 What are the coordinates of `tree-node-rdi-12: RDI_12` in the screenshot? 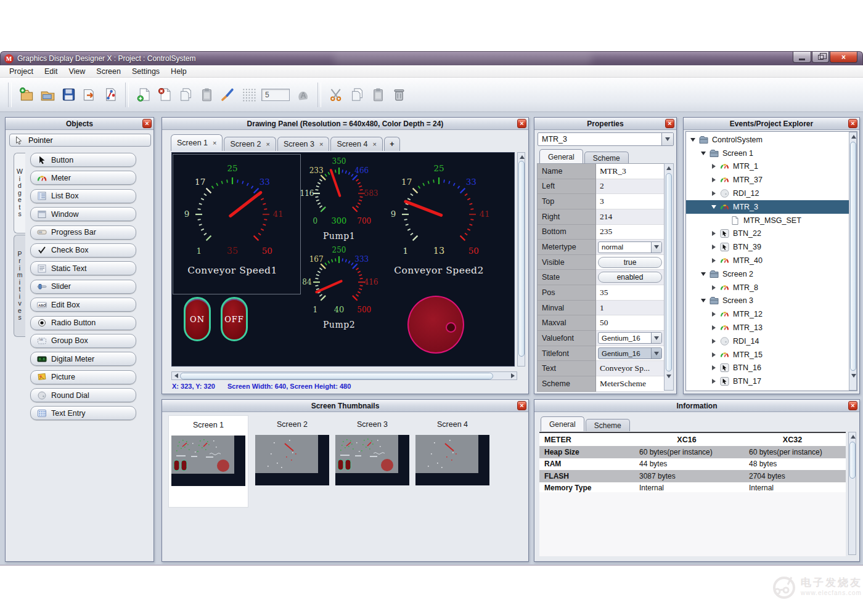 It's located at (772, 193).